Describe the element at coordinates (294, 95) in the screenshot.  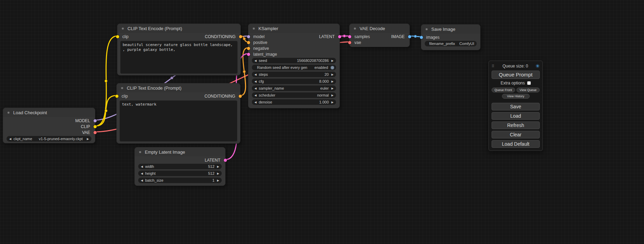
I see `scheduler-widget: scheduler normal` at that location.